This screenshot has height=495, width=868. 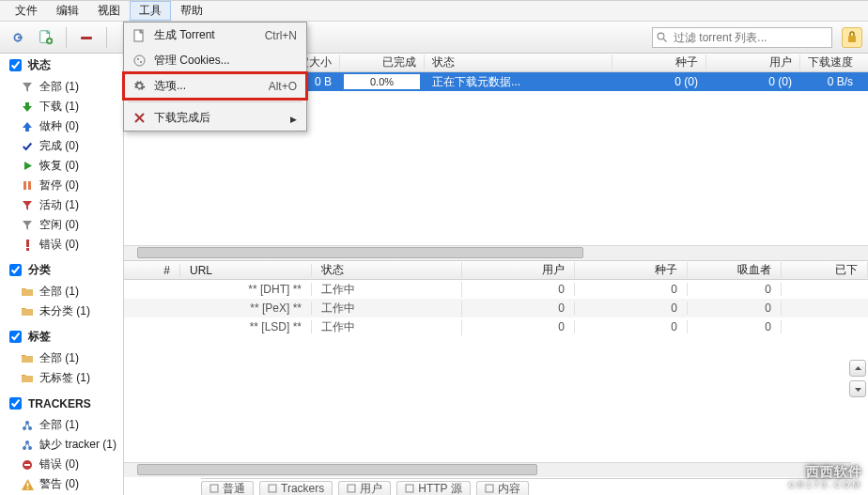 What do you see at coordinates (302, 488) in the screenshot?
I see `tab-label: Trackers` at bounding box center [302, 488].